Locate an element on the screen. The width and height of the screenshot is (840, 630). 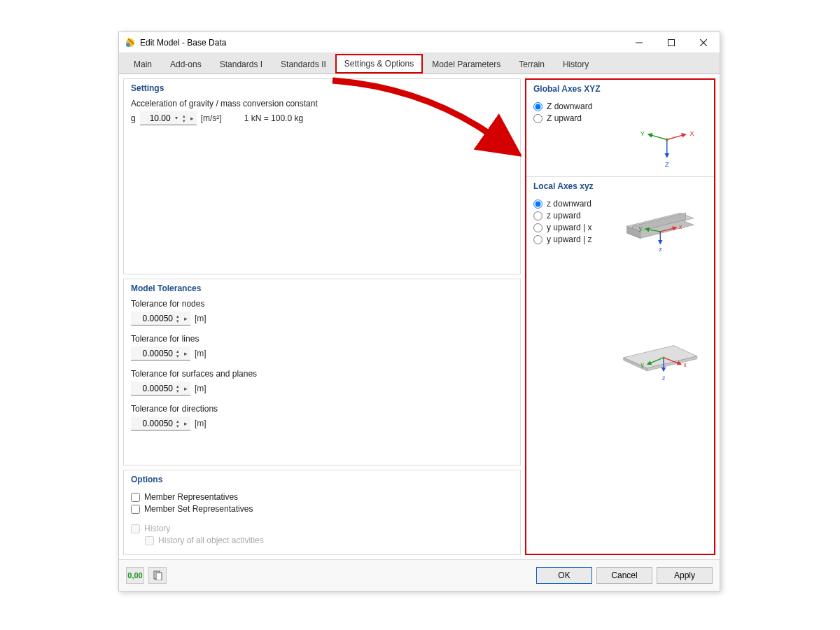
panel-global-axes-body: Z downward Z upward is located at coordinates (620, 137).